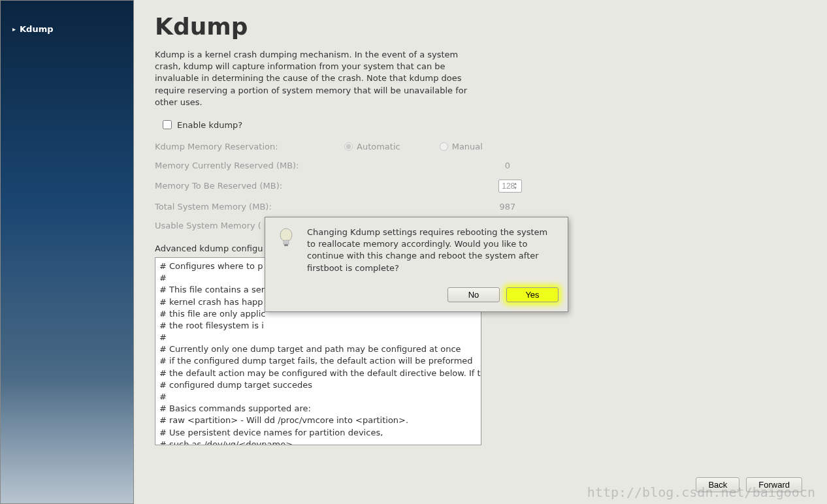 The height and width of the screenshot is (504, 827). I want to click on no-button: No, so click(474, 295).